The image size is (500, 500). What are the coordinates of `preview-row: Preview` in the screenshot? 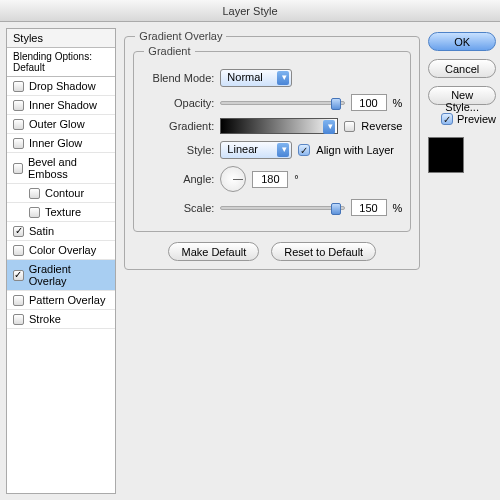 It's located at (462, 119).